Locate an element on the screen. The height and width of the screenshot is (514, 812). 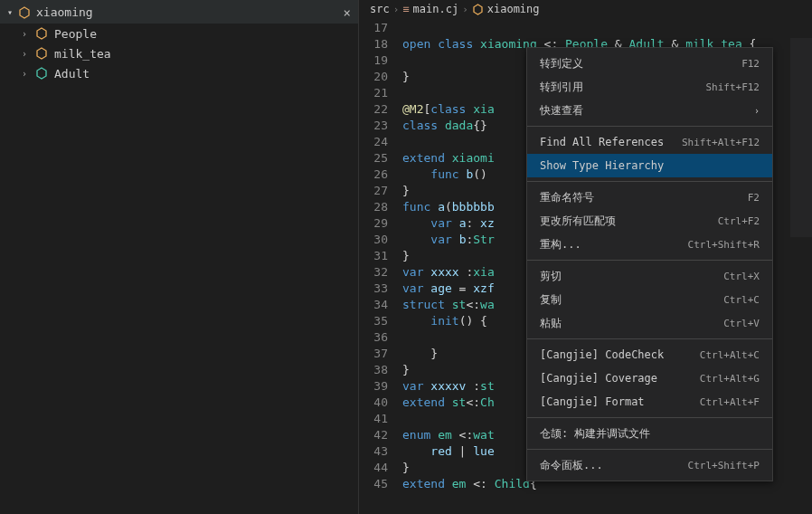
shortcut: Ctrl+V is located at coordinates (741, 324).